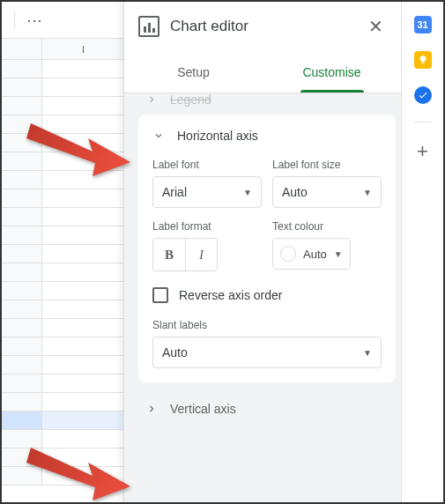 The image size is (445, 504). I want to click on sheet-toolbar: ⋯, so click(63, 20).